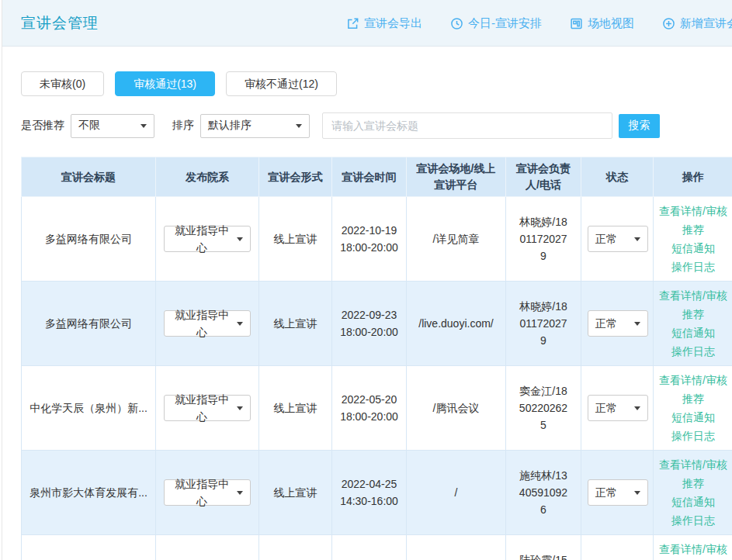 The width and height of the screenshot is (732, 560). Describe the element at coordinates (377, 408) in the screenshot. I see `table-row: 中化学天辰（泉州）新... 就业指导中心 线上宣讲 2022-05-20 18:…` at that location.